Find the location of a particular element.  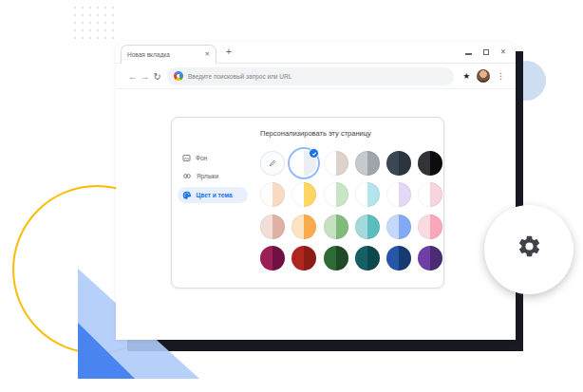

minimize-icon is located at coordinates (469, 53).